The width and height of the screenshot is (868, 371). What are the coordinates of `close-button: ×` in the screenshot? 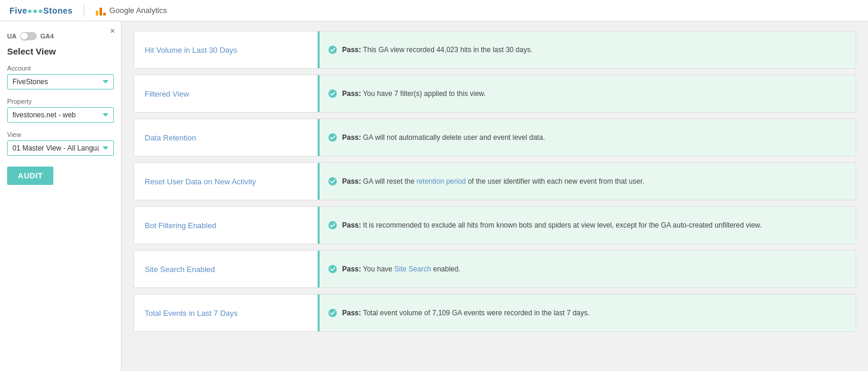 It's located at (113, 31).